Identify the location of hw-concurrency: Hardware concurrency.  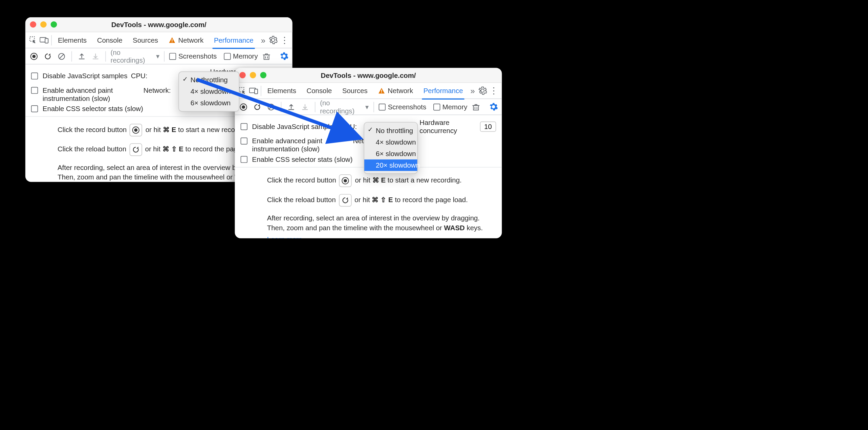
(452, 127).